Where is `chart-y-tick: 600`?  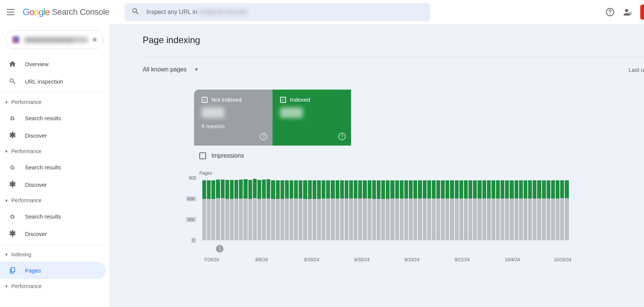
chart-y-tick: 600 is located at coordinates (191, 199).